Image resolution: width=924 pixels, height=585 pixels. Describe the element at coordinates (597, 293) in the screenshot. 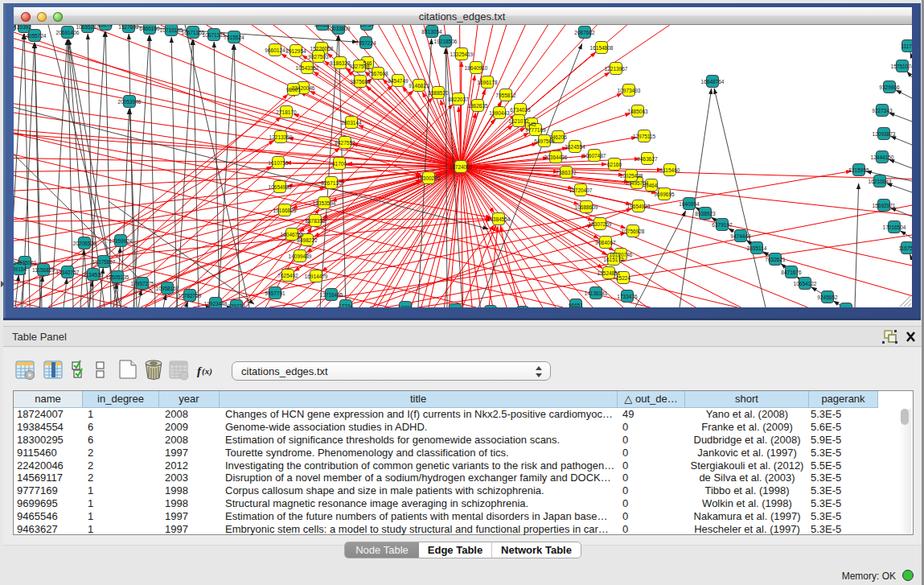

I see `svg-text: 14136141` at that location.